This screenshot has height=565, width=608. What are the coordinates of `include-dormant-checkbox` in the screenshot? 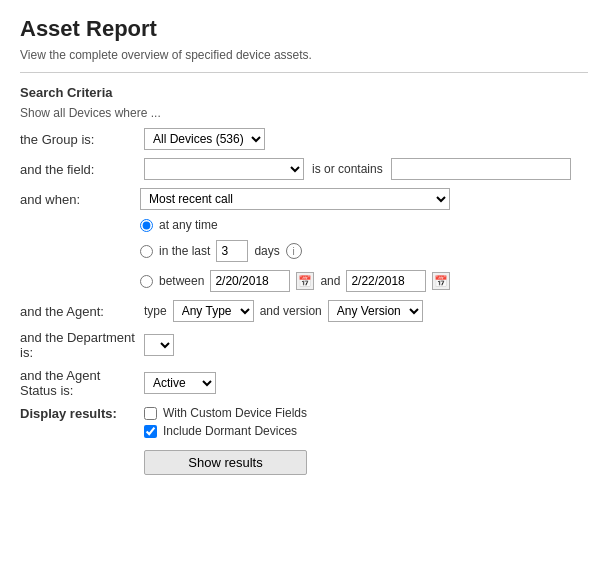 It's located at (150, 432).